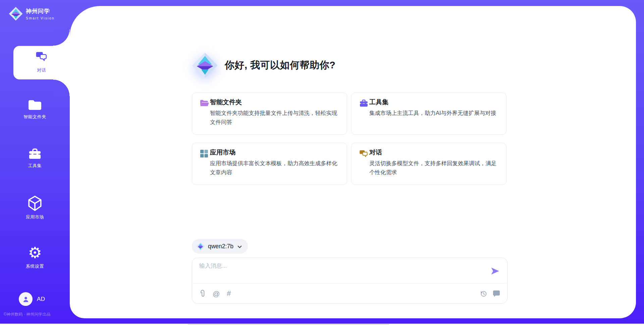  I want to click on conversation-button, so click(496, 294).